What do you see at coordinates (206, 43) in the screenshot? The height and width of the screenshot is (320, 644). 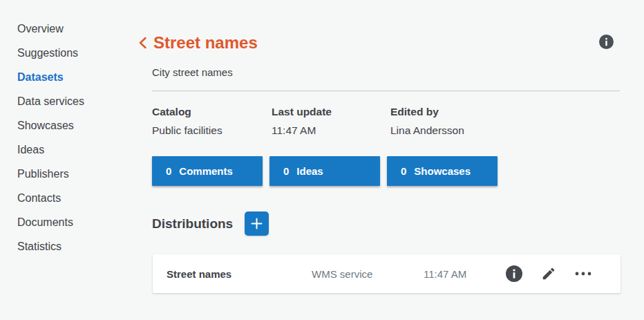 I see `page-title: Street names` at bounding box center [206, 43].